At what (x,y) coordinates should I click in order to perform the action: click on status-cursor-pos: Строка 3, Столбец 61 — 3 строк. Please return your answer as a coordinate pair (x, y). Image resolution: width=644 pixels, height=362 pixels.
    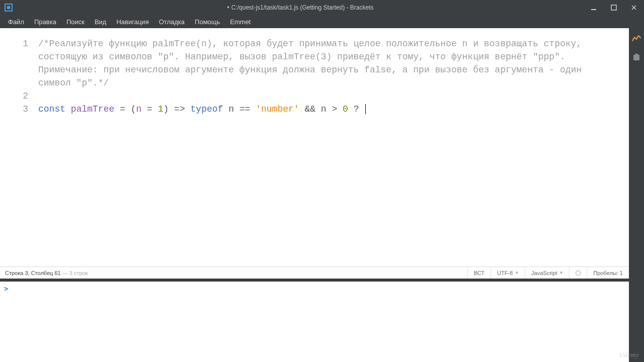
    Looking at the image, I should click on (46, 273).